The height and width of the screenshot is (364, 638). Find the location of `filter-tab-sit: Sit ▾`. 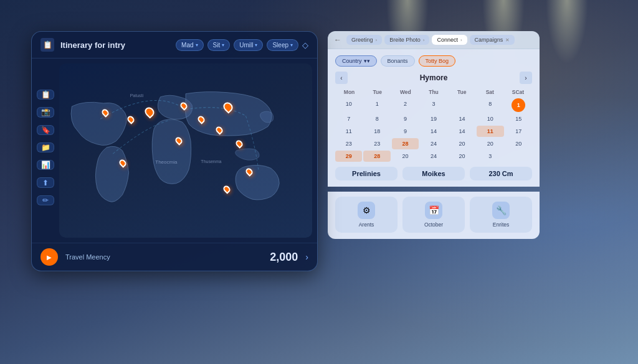

filter-tab-sit: Sit ▾ is located at coordinates (219, 45).